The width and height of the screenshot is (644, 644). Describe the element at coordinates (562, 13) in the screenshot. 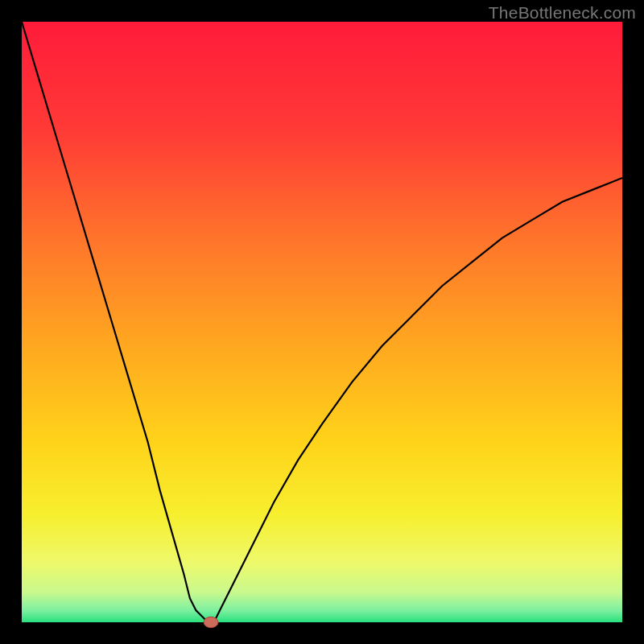

I see `watermark-text: TheBottleneck.com` at that location.